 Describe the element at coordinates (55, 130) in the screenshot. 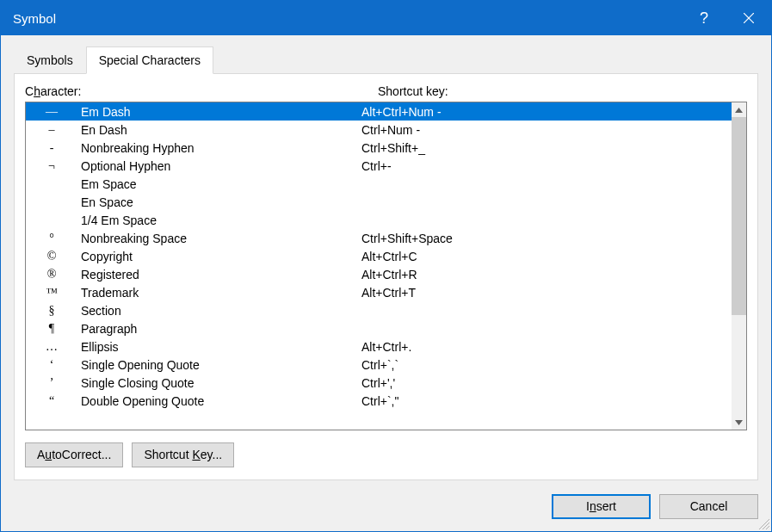

I see `character-symbol: –` at that location.